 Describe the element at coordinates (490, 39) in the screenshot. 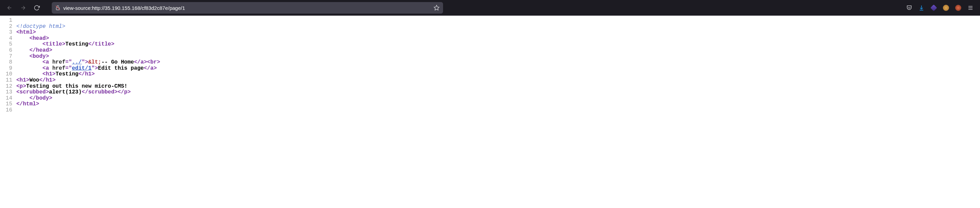

I see `source-line: 4 <head>` at that location.